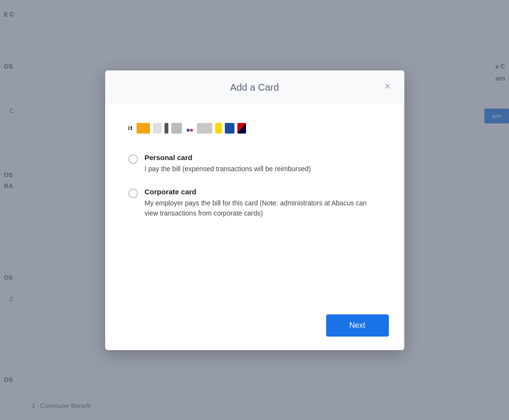  What do you see at coordinates (263, 157) in the screenshot?
I see `personal-card-title: Personal card` at bounding box center [263, 157].